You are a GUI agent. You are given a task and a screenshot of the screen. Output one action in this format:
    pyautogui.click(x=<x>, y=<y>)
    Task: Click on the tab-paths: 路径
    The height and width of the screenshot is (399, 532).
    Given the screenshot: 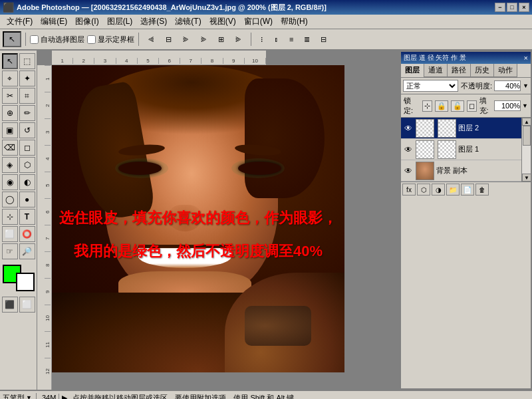 What is the action you would take?
    pyautogui.click(x=459, y=70)
    